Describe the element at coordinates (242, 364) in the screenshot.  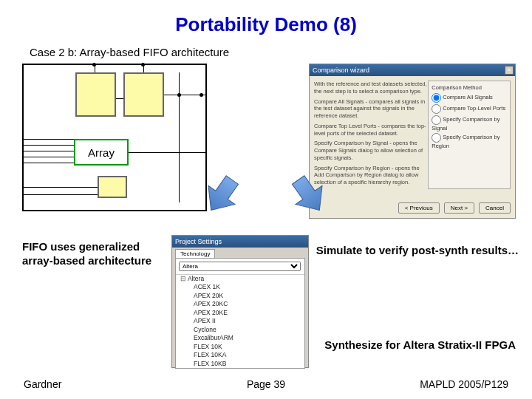
I see `list-item: FLEX 10KB` at that location.